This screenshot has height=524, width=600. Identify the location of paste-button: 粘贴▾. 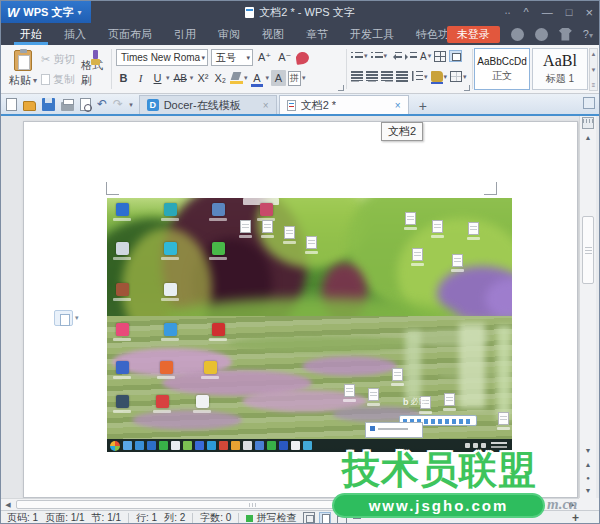
(23, 69).